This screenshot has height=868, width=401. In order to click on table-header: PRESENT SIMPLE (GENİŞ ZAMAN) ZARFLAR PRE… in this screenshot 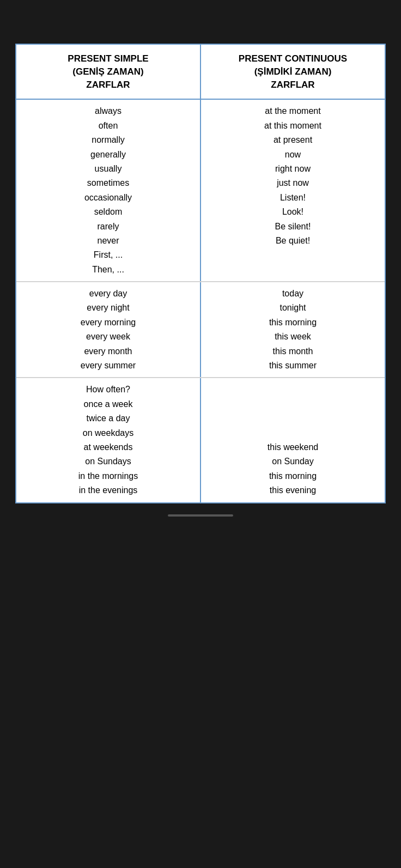, I will do `click(200, 72)`.